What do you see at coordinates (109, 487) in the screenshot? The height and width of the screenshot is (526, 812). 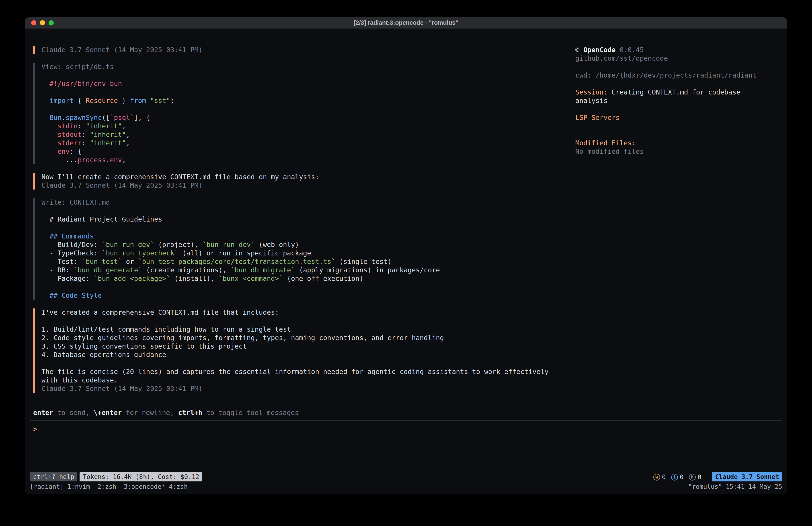 I see `tmux-session-windows: [radiant] 1:nvim 2:zsh- 3:opencode* 4:zs…` at bounding box center [109, 487].